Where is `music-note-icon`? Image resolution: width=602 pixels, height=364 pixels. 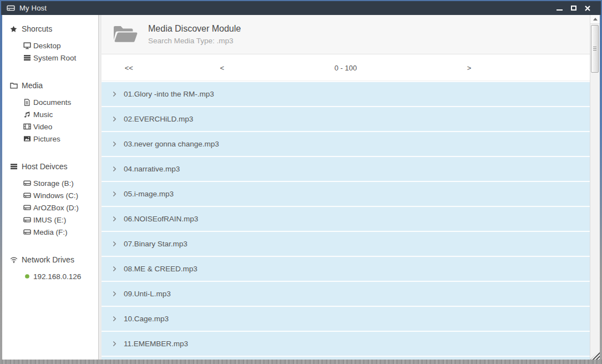
music-note-icon is located at coordinates (27, 114).